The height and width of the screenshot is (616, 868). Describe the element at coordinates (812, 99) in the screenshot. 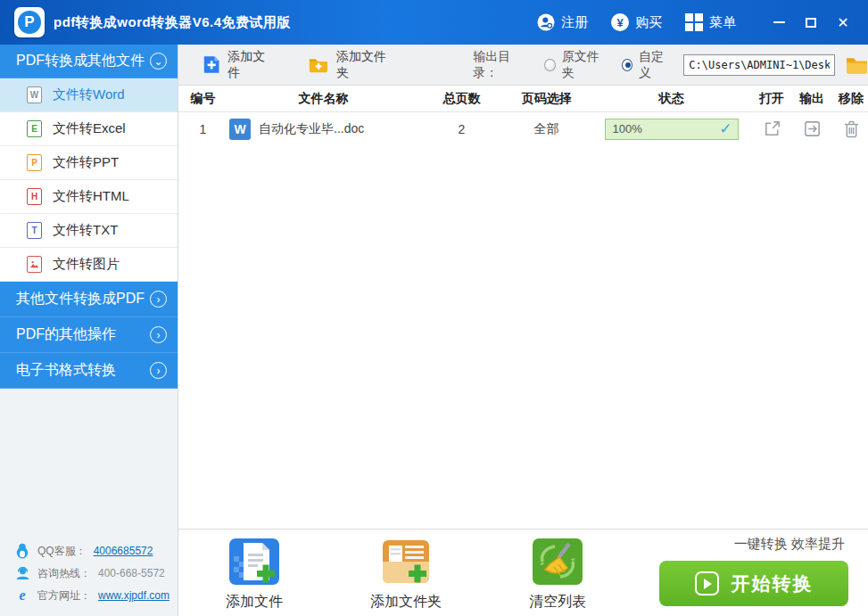

I see `col-output: 输出` at that location.